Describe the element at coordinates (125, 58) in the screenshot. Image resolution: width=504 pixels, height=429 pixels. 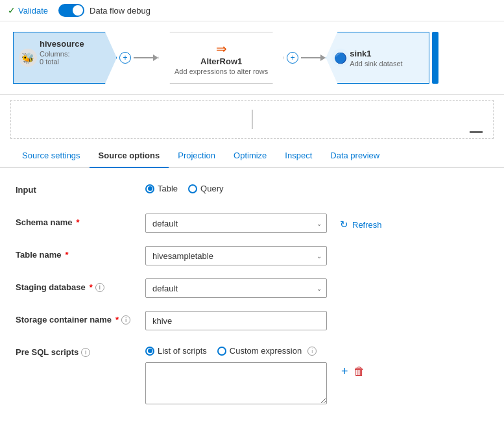
I see `plus-icon: +` at that location.